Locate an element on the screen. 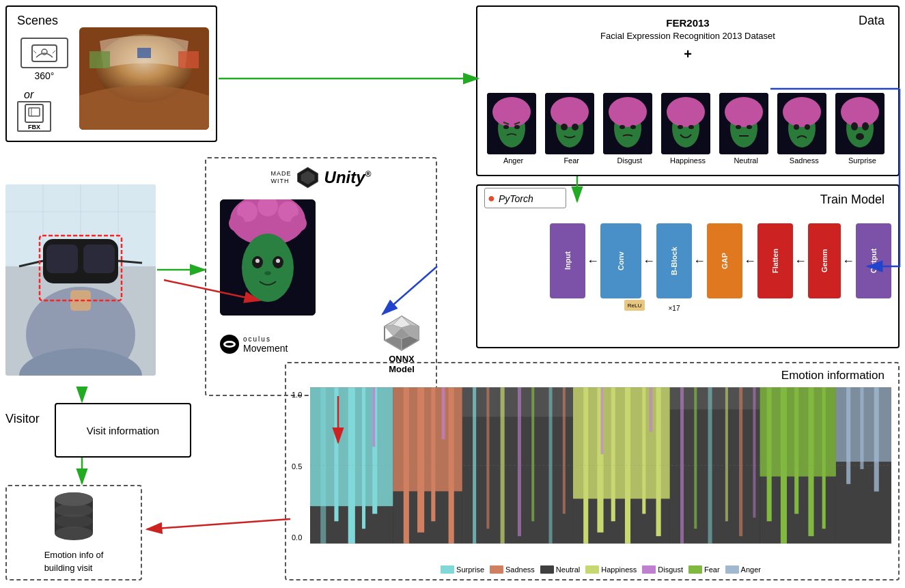  nn-block-conv: Conv is located at coordinates (621, 261).